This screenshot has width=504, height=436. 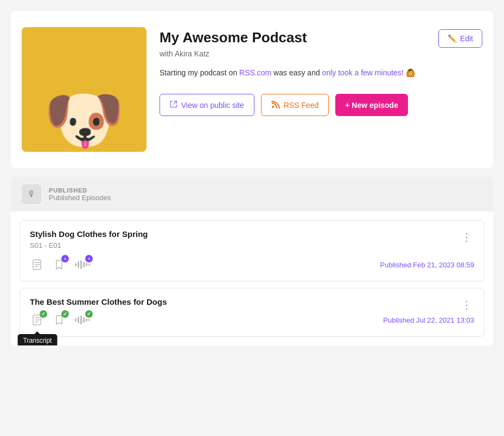 What do you see at coordinates (233, 38) in the screenshot?
I see `podcast-title: My Awesome Podcast` at bounding box center [233, 38].